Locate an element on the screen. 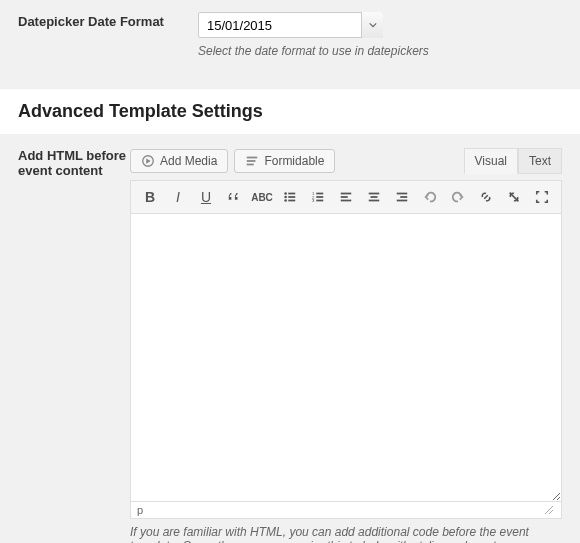 The width and height of the screenshot is (580, 543). formidable-label: Formidable is located at coordinates (294, 161).